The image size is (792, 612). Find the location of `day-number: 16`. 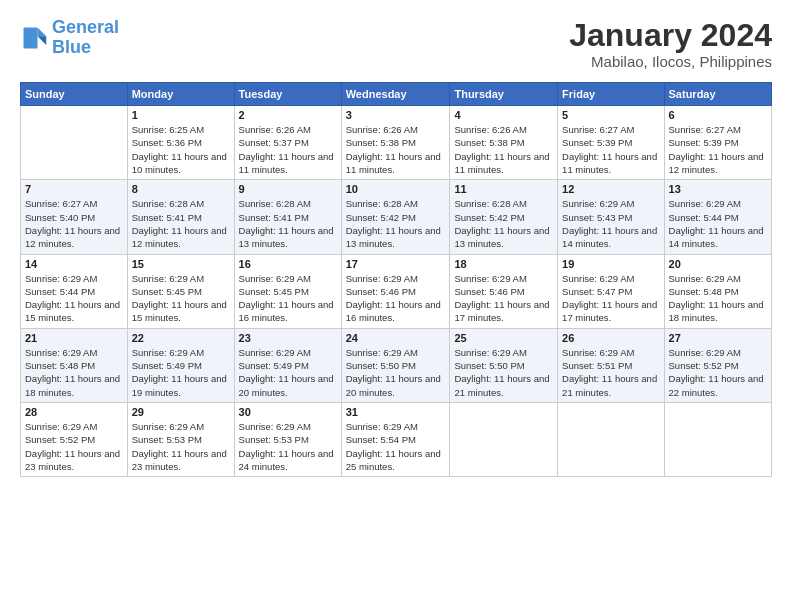

day-number: 16 is located at coordinates (288, 264).